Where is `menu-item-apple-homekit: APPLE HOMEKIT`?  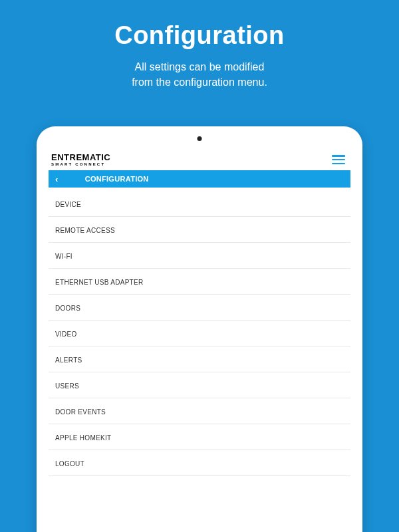 menu-item-apple-homekit: APPLE HOMEKIT is located at coordinates (200, 438).